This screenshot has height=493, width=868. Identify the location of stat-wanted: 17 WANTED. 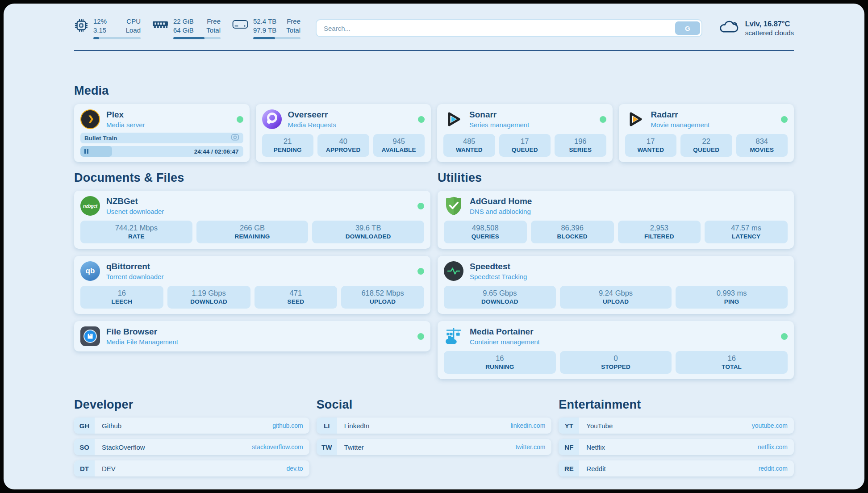
(651, 146).